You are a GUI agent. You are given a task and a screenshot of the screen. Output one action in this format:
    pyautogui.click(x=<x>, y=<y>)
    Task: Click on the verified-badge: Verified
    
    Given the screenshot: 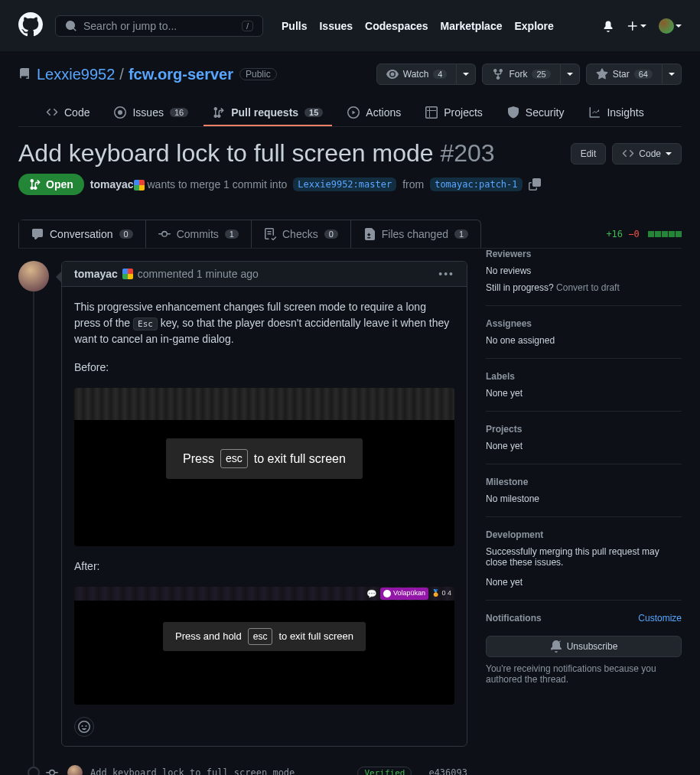 What is the action you would take?
    pyautogui.click(x=384, y=771)
    